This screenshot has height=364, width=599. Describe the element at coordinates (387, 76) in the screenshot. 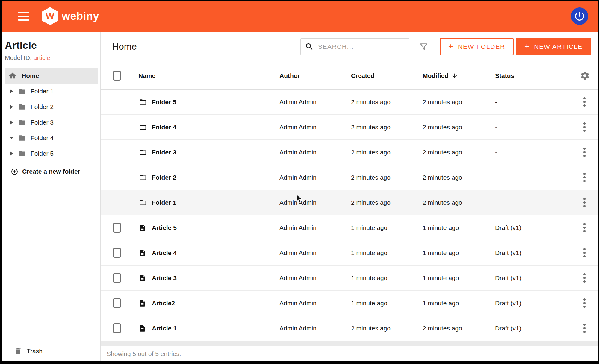

I see `column-header-created: Created` at that location.